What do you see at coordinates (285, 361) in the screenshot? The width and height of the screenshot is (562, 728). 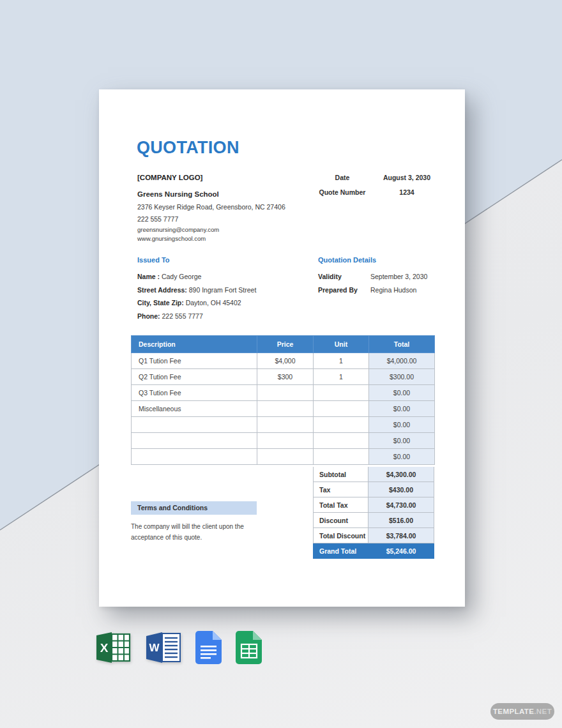 I see `item-price: $4,000` at bounding box center [285, 361].